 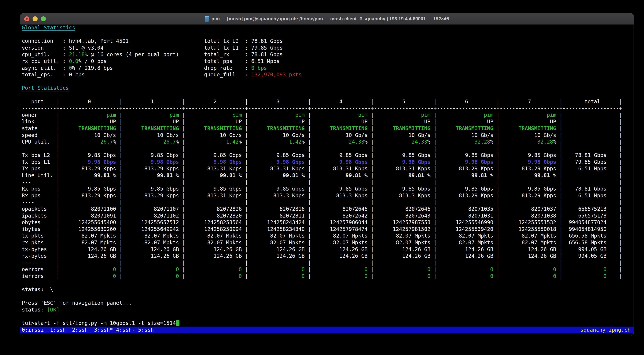 What do you see at coordinates (105, 323) in the screenshot?
I see `command-input: start -f stl/ipng.py -m 10gbpsl1 -t size…` at bounding box center [105, 323].